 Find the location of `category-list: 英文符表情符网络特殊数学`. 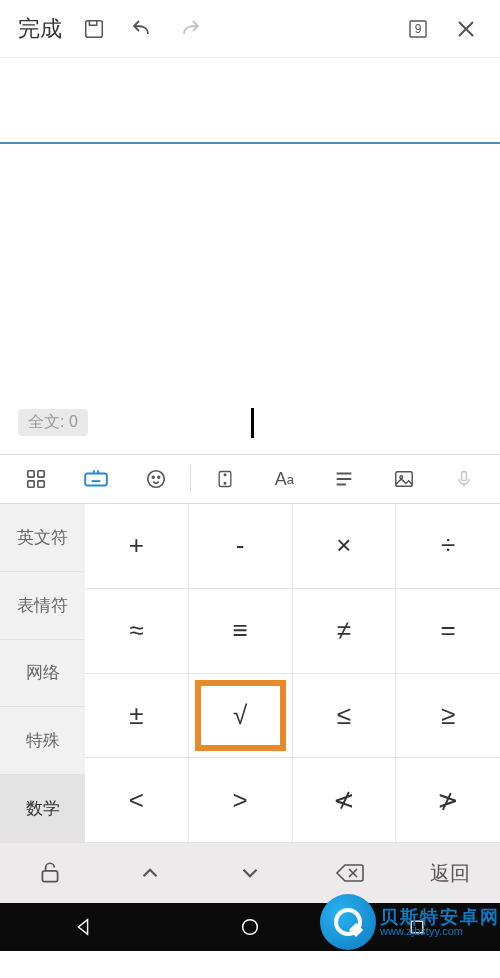

category-list: 英文符表情符网络特殊数学 is located at coordinates (42, 674).